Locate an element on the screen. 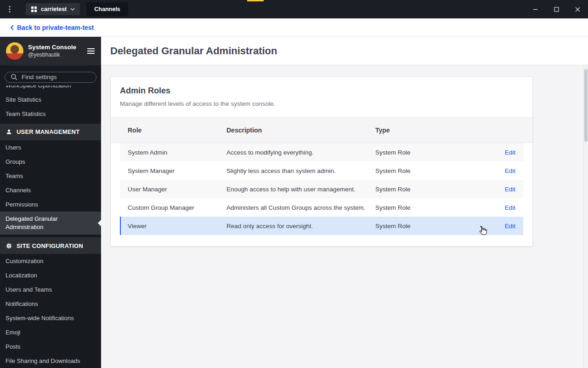 The height and width of the screenshot is (368, 588). clipped-scroll-item: WorkSpace Optimization is located at coordinates (51, 89).